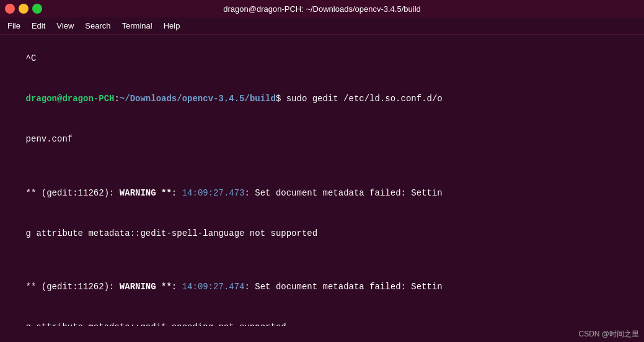 Image resolution: width=644 pixels, height=342 pixels. Describe the element at coordinates (322, 99) in the screenshot. I see `command-line-1: dragon@dragon-PCH:~/Downloads/opencv-3.4…` at that location.